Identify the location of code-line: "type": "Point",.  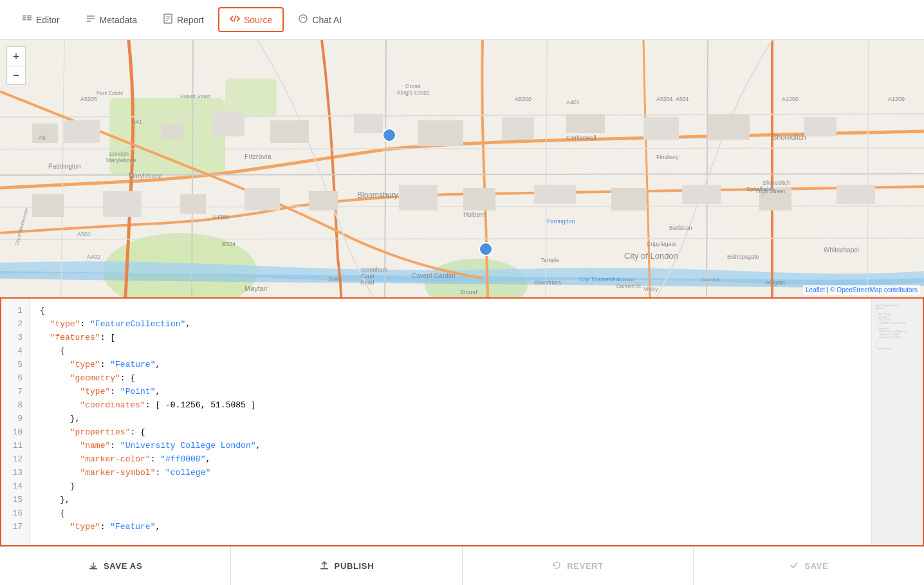
(456, 391).